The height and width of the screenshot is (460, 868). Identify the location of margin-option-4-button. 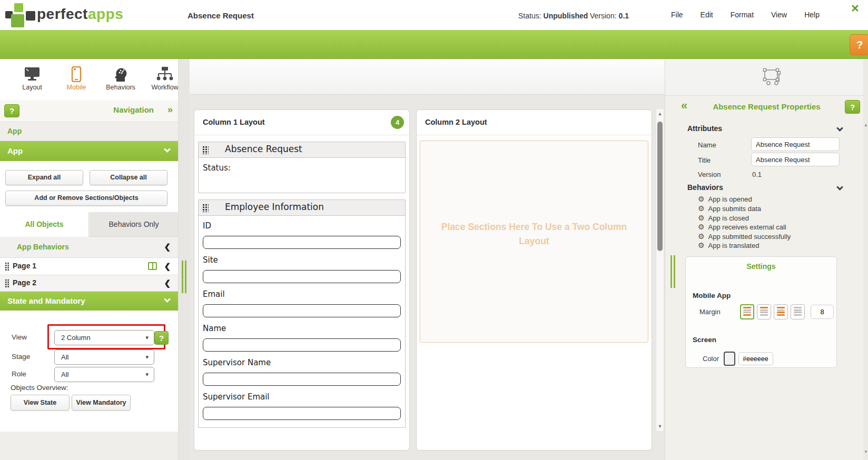
(797, 312).